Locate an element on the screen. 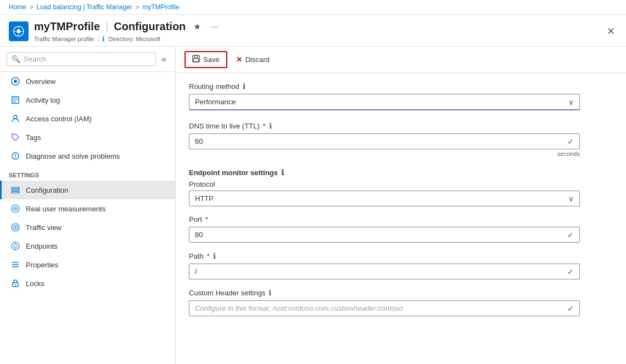 This screenshot has width=626, height=364. page-header: myTMProfile | Configuration ★ ··· Traffi… is located at coordinates (313, 31).